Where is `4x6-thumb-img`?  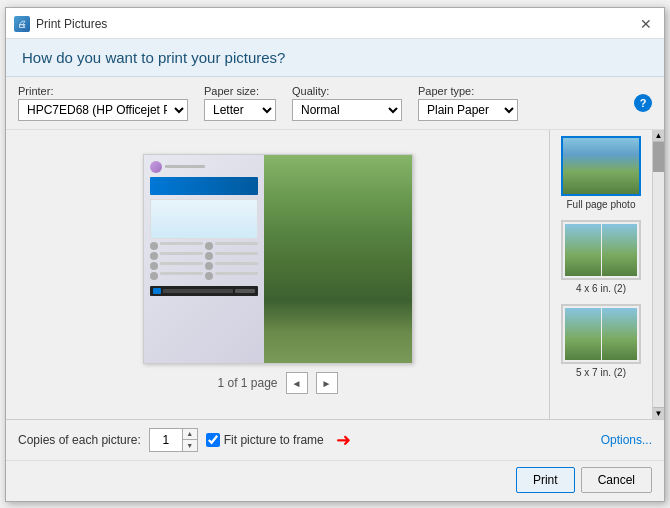
4x6-thumb-img is located at coordinates (601, 250).